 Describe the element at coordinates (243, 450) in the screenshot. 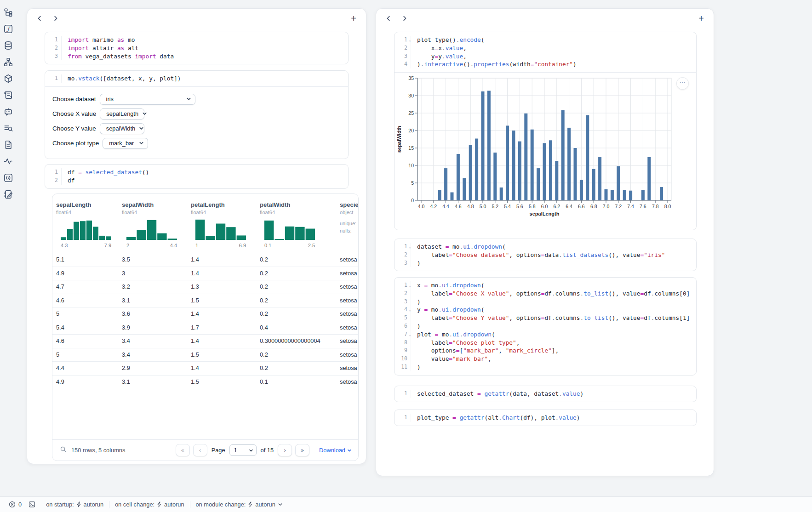

I see `page-select: 1` at that location.